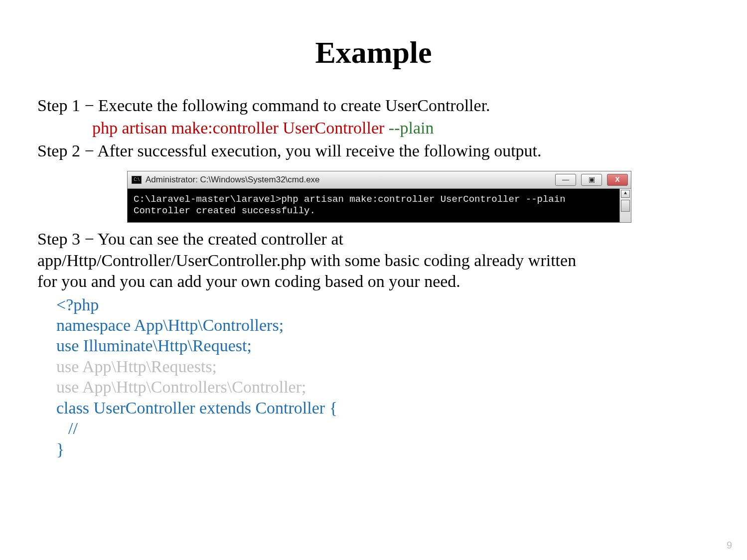 This screenshot has width=747, height=560. What do you see at coordinates (137, 180) in the screenshot?
I see `cmd-icon-label: C:\` at bounding box center [137, 180].